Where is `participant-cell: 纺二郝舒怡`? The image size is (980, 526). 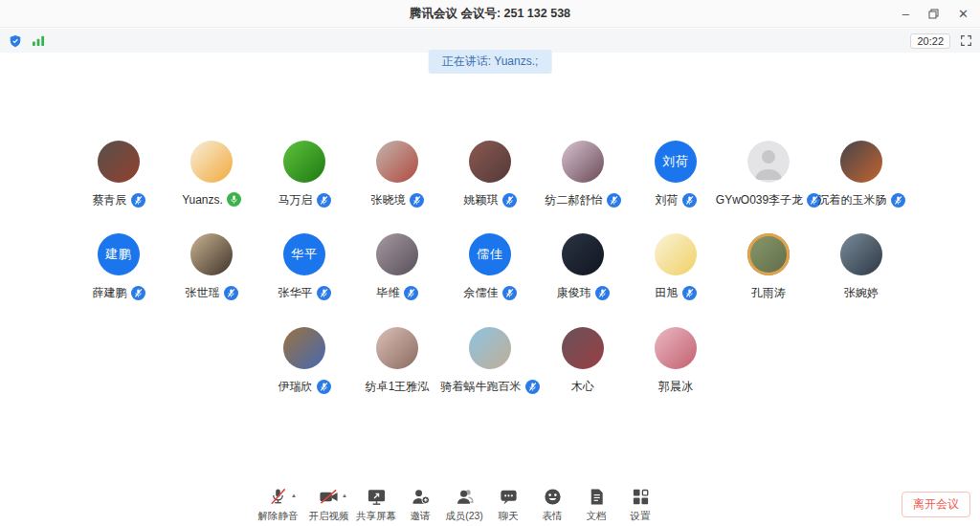
participant-cell: 纺二郝舒怡 is located at coordinates (584, 174).